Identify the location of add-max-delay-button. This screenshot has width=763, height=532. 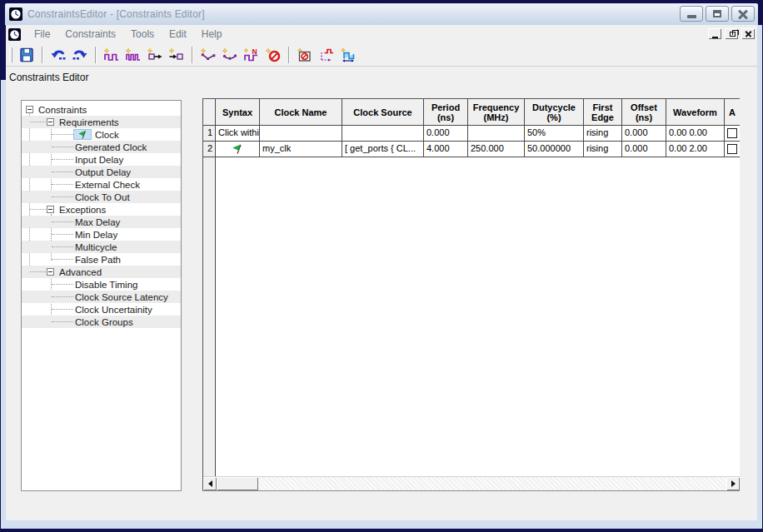
(208, 55).